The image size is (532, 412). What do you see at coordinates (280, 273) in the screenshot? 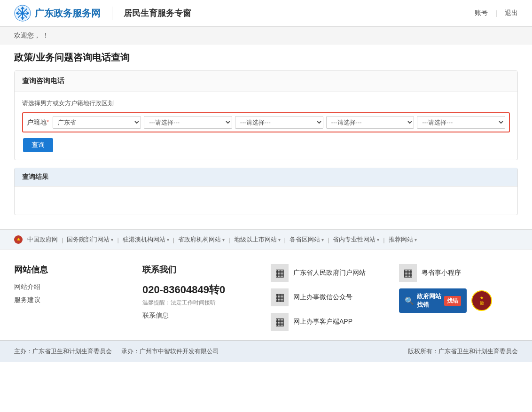
I see `qr-gov-icon: ▦` at bounding box center [280, 273].